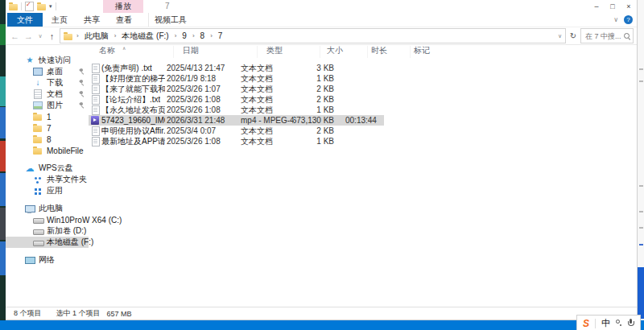 This screenshot has width=644, height=330. Describe the element at coordinates (47, 83) in the screenshot. I see `sidebar-item: 下载` at that location.